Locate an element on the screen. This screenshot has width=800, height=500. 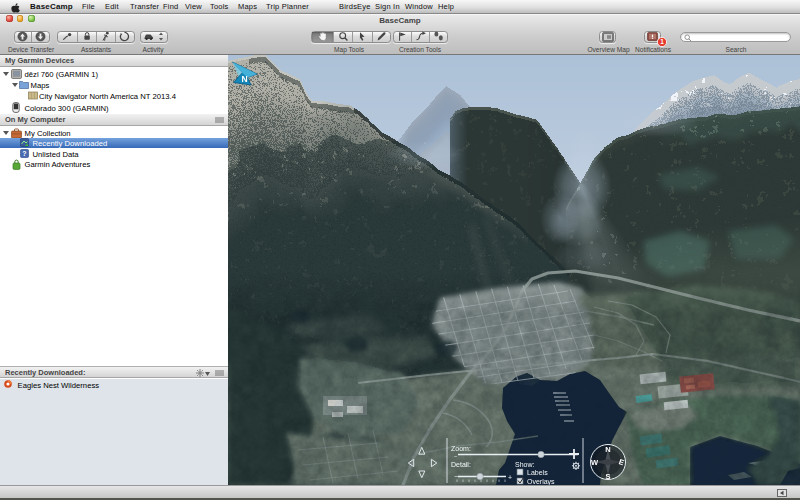
svg-text: W is located at coordinates (595, 462).